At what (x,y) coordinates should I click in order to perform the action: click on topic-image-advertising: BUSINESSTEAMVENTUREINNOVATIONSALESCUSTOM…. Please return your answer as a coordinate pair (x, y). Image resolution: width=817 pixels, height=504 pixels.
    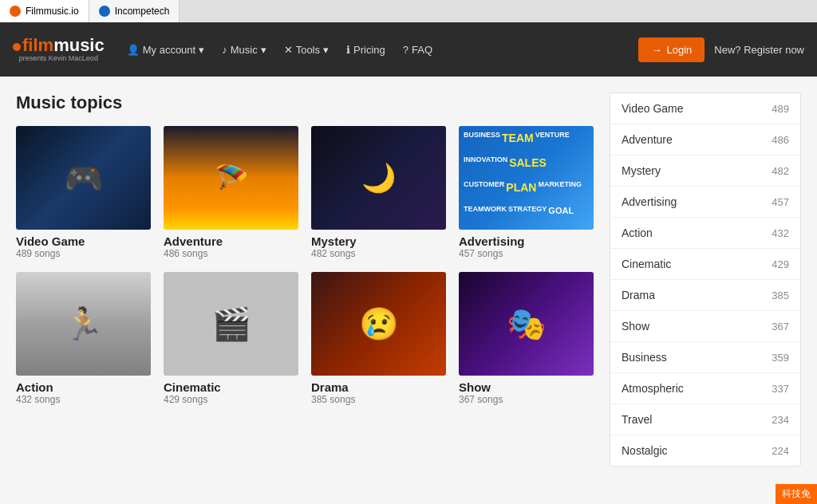
    Looking at the image, I should click on (527, 178).